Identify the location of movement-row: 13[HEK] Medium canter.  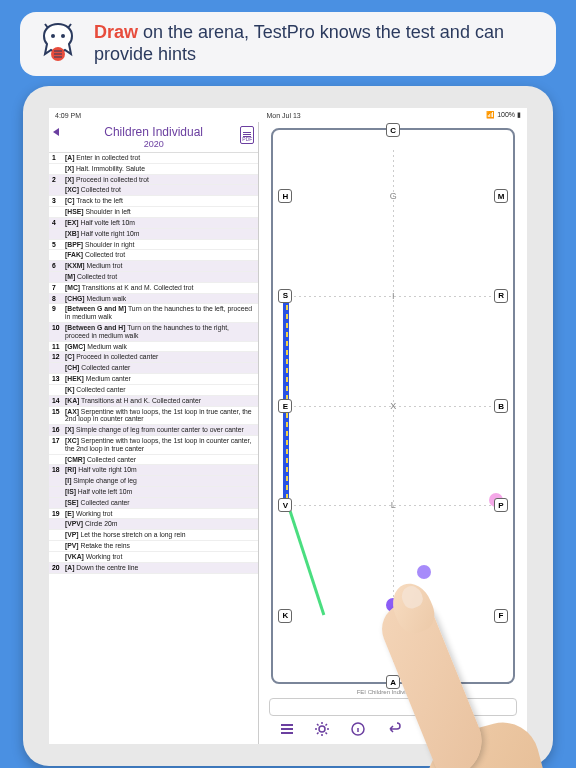
(154, 380).